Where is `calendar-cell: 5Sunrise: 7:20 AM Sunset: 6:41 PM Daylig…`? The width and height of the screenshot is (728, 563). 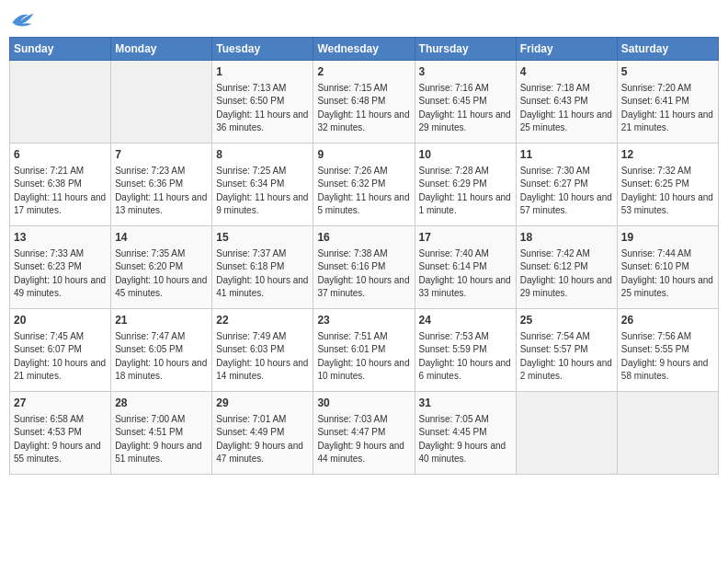
calendar-cell: 5Sunrise: 7:20 AM Sunset: 6:41 PM Daylig… is located at coordinates (667, 102).